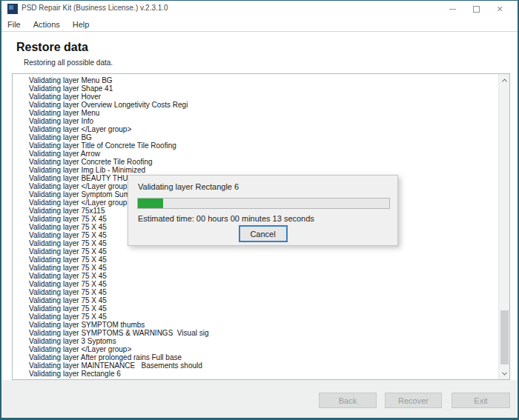 This screenshot has width=519, height=420. What do you see at coordinates (504, 227) in the screenshot?
I see `scrollbar` at bounding box center [504, 227].